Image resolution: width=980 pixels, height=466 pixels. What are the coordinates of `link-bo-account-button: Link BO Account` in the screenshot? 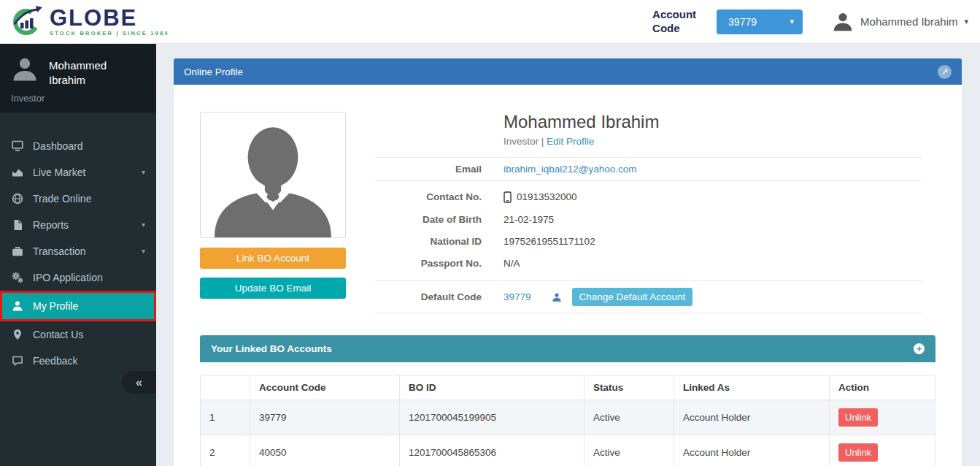 It's located at (273, 259).